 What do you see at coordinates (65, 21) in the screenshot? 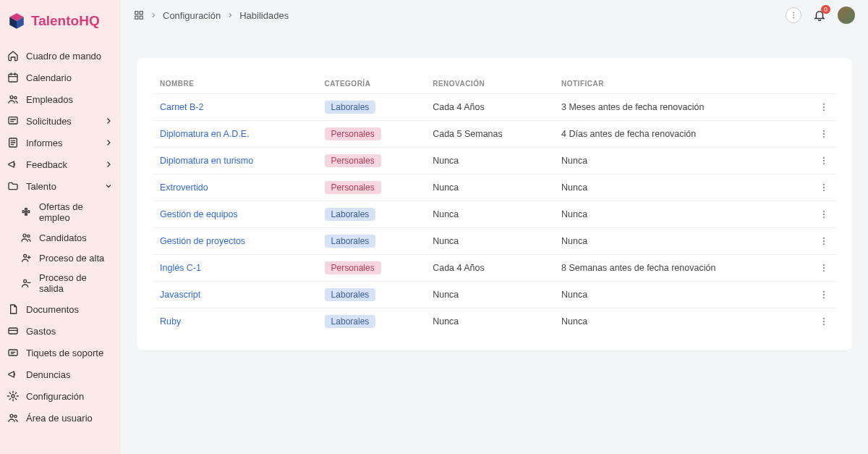
I see `logo-text: TalentoHQ` at bounding box center [65, 21].